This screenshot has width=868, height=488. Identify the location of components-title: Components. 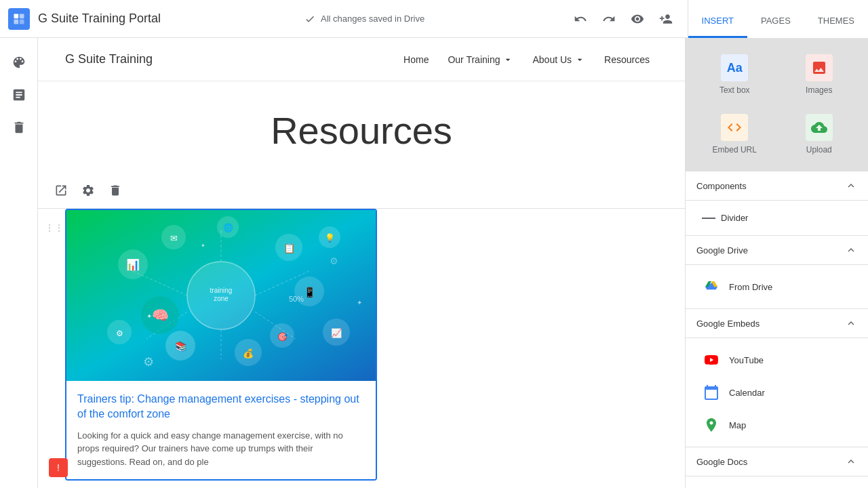
(722, 186).